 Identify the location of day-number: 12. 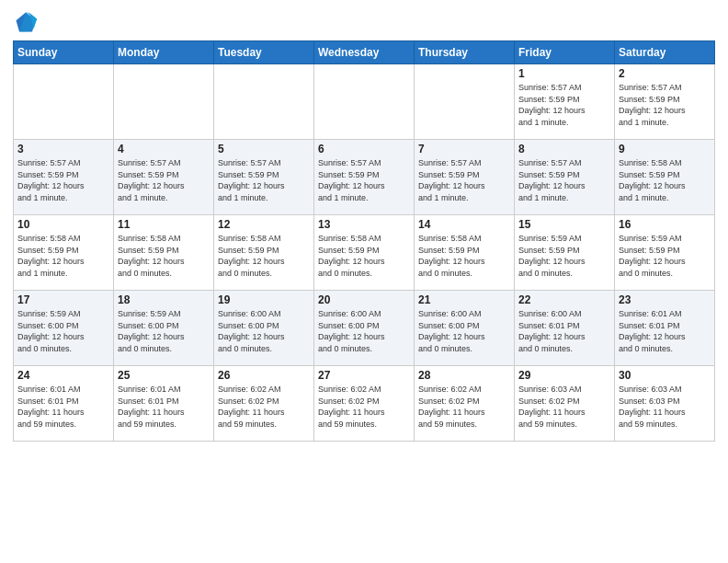
(264, 224).